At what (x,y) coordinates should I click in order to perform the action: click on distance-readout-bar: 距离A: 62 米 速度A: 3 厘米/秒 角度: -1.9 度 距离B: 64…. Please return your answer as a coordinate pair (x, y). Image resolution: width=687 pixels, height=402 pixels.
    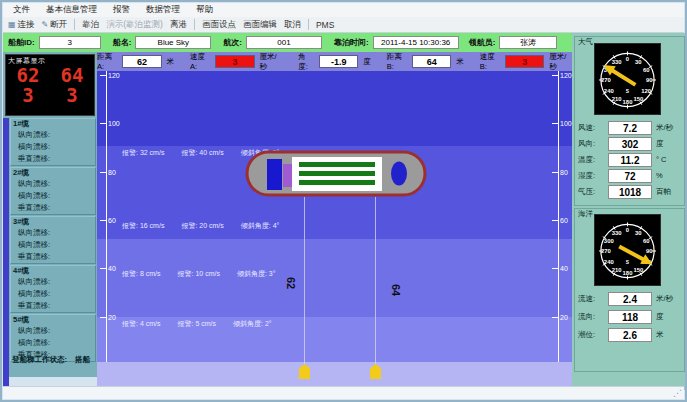
    Looking at the image, I should click on (334, 62).